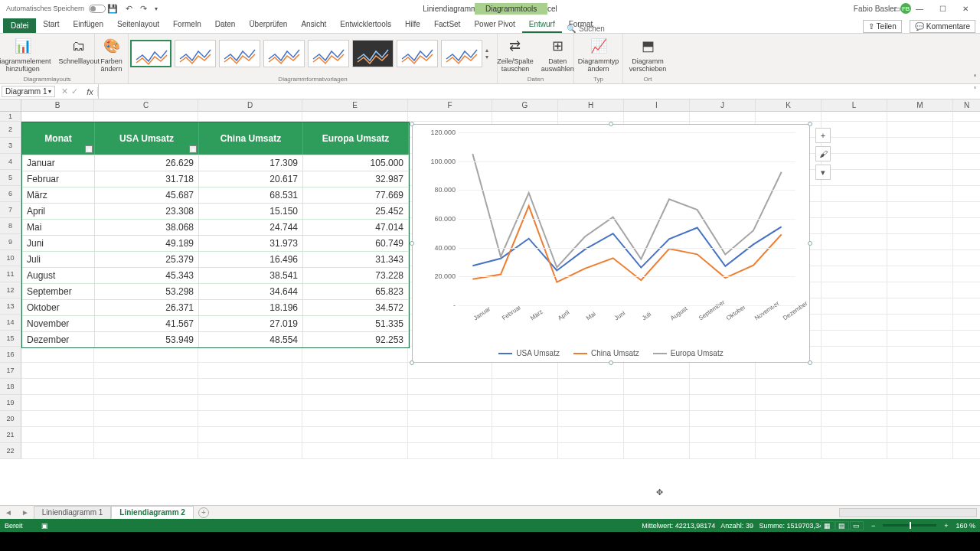 This screenshot has width=980, height=551. I want to click on row-header-4: 4, so click(11, 162).